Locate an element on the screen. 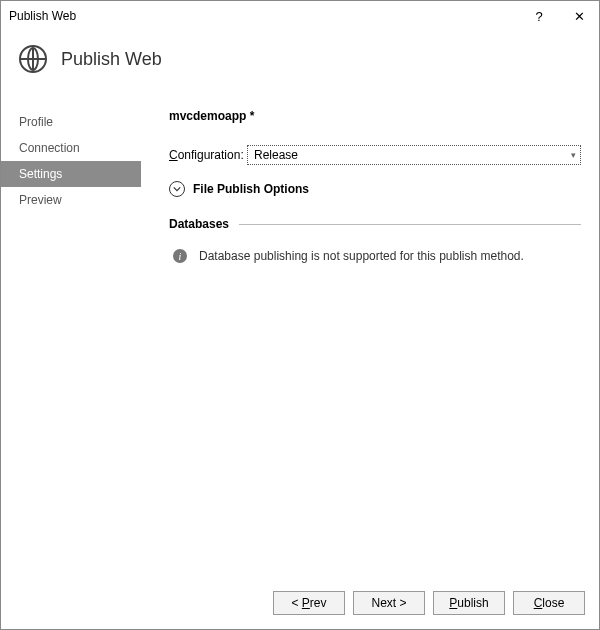  footer: < Prev Next > Publish Close is located at coordinates (300, 604).